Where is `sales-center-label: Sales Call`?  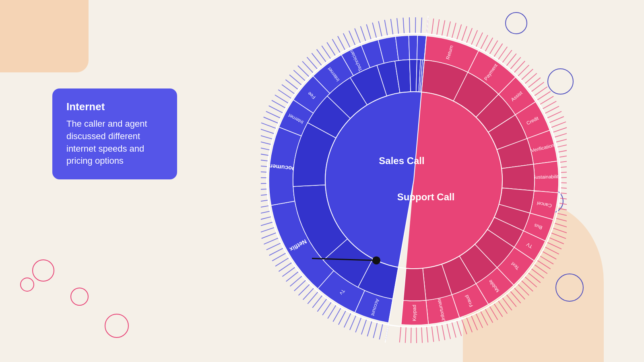 sales-center-label: Sales Call is located at coordinates (402, 161).